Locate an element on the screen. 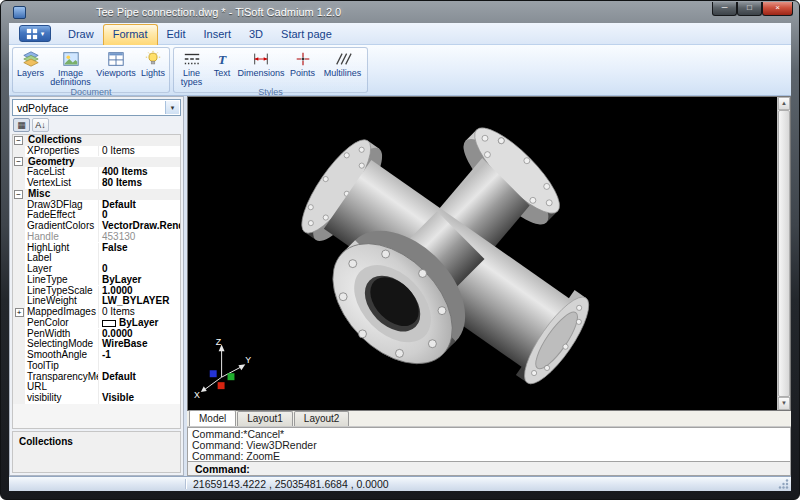  command-history-line: Command: View3DRender is located at coordinates (489, 446).